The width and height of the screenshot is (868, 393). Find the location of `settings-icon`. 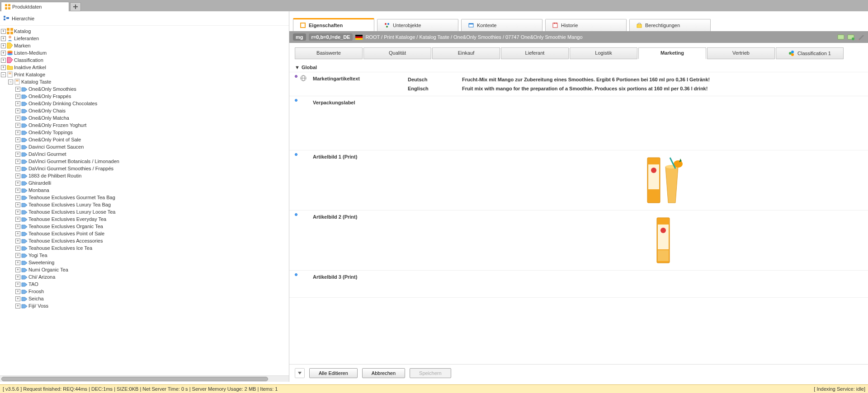

settings-icon is located at coordinates (861, 37).